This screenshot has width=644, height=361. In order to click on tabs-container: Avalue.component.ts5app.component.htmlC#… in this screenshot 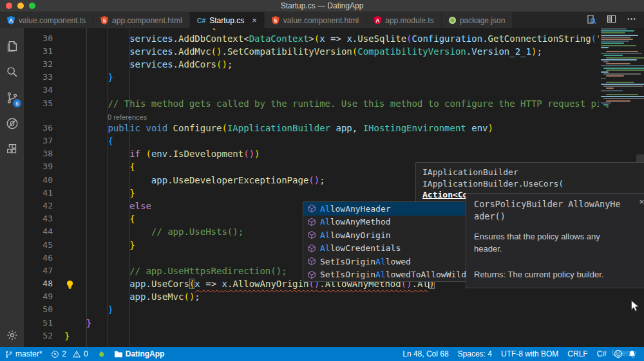, I will do `click(256, 21)`.